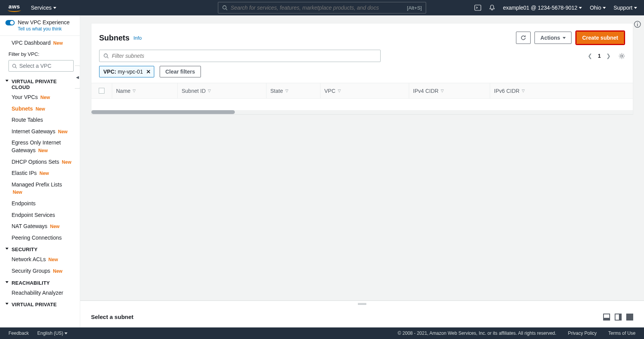 The image size is (644, 339). I want to click on dashboard-label: VPC Dashboard, so click(31, 43).